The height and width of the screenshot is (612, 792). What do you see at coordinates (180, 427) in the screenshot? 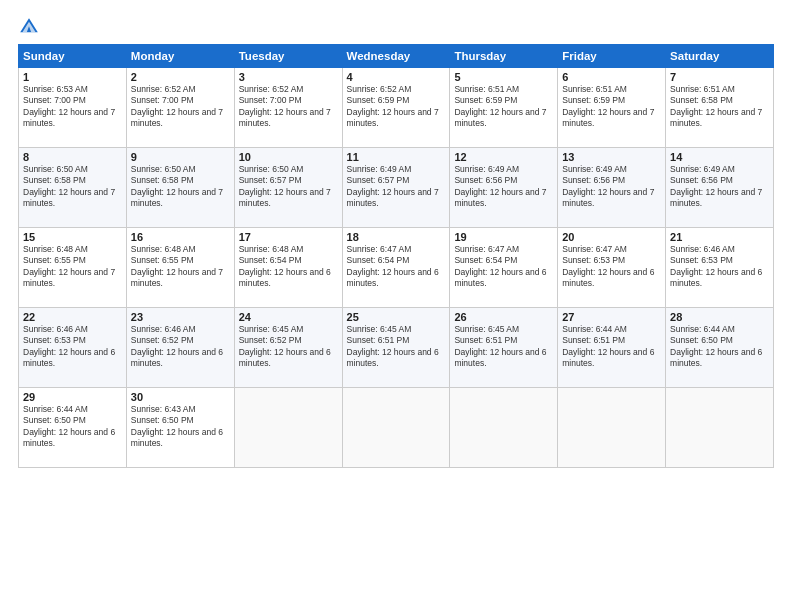
I see `day-detail: Sunrise: 6:43 AM Sunset: 6:50 PM Dayligh…` at bounding box center [180, 427].